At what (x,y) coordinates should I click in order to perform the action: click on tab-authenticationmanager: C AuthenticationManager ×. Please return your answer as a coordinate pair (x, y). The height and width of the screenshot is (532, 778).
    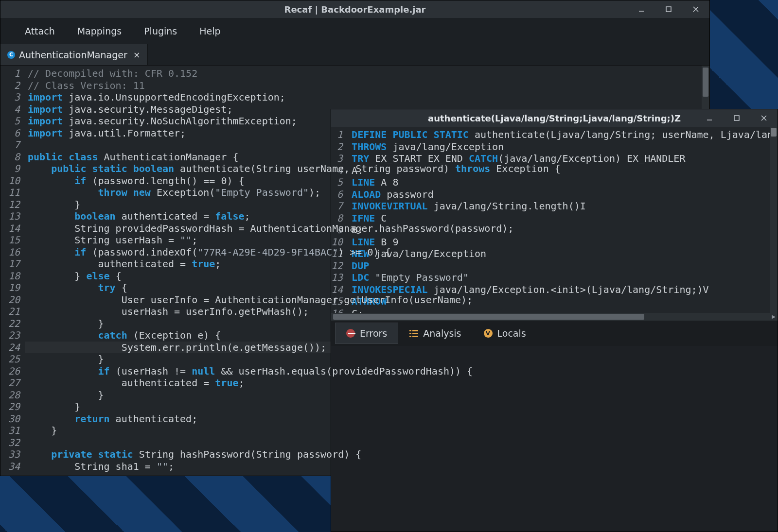
    Looking at the image, I should click on (74, 54).